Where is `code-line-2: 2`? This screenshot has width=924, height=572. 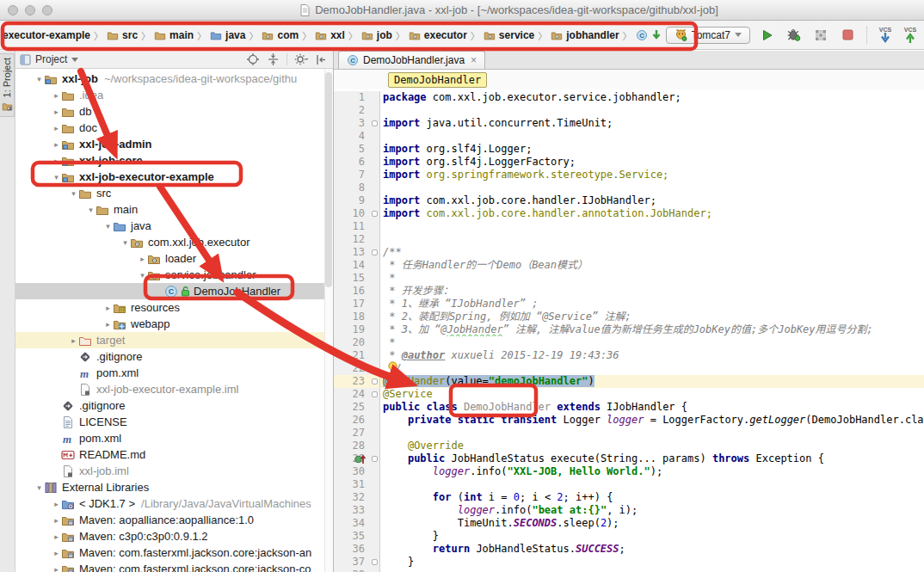
code-line-2: 2 is located at coordinates (629, 110).